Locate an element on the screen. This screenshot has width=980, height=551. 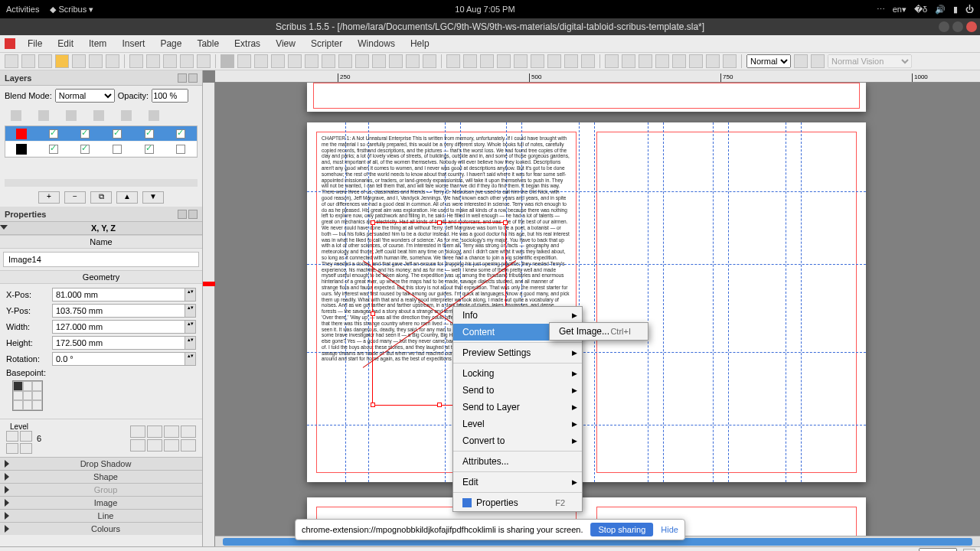
menu-insert: Insert is located at coordinates (133, 44).